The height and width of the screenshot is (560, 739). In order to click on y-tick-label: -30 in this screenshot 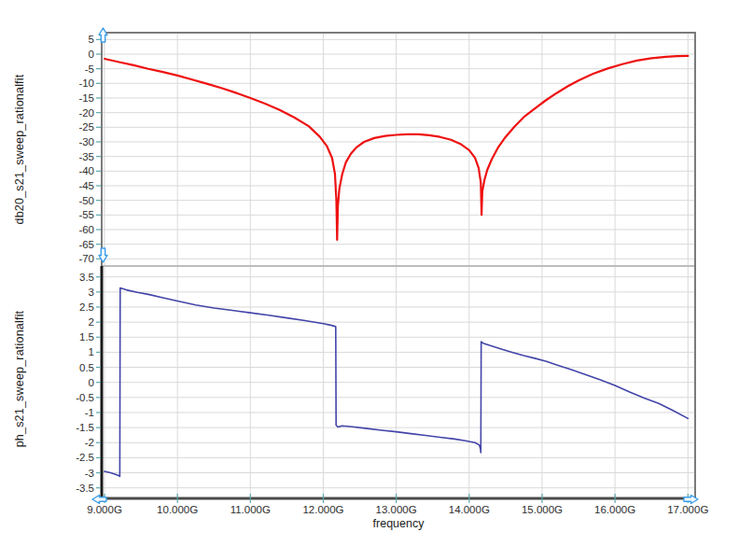, I will do `click(86, 142)`.